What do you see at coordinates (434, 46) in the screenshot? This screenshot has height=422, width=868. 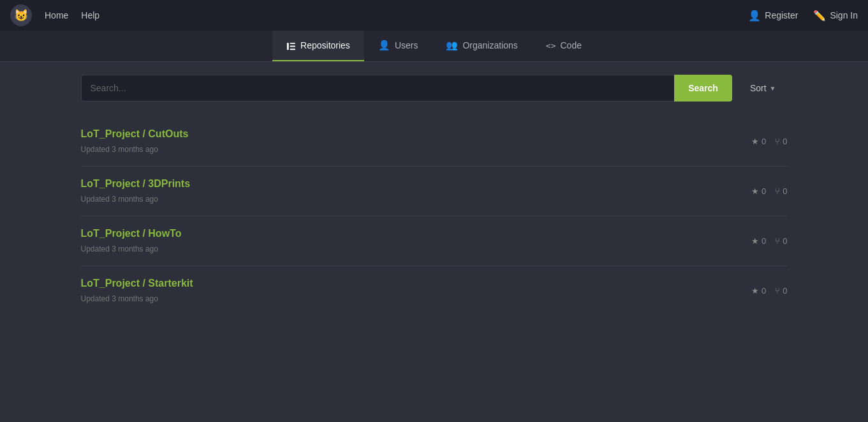 I see `tabs: Repositories 👤 Users 👥 Organizations <> …` at bounding box center [434, 46].